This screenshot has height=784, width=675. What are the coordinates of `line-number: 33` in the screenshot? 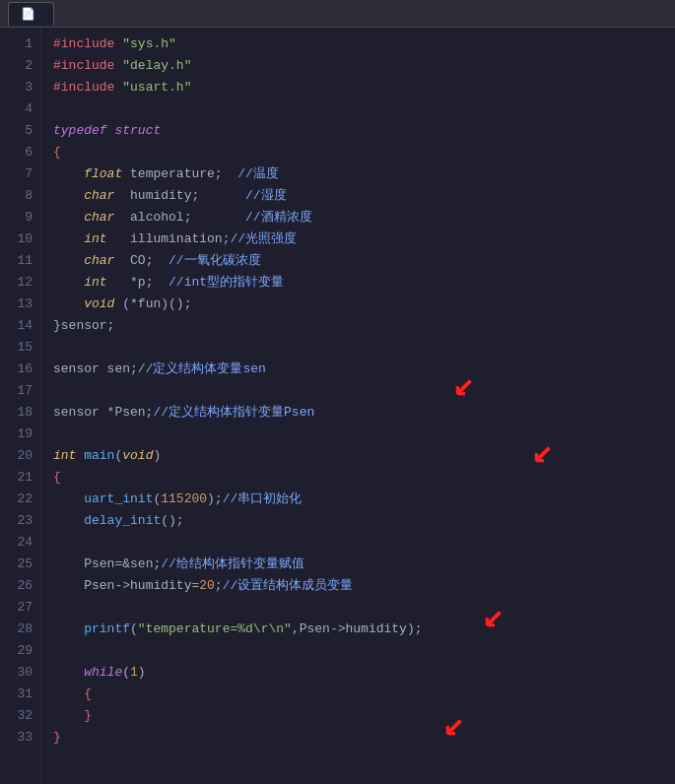 It's located at (20, 738).